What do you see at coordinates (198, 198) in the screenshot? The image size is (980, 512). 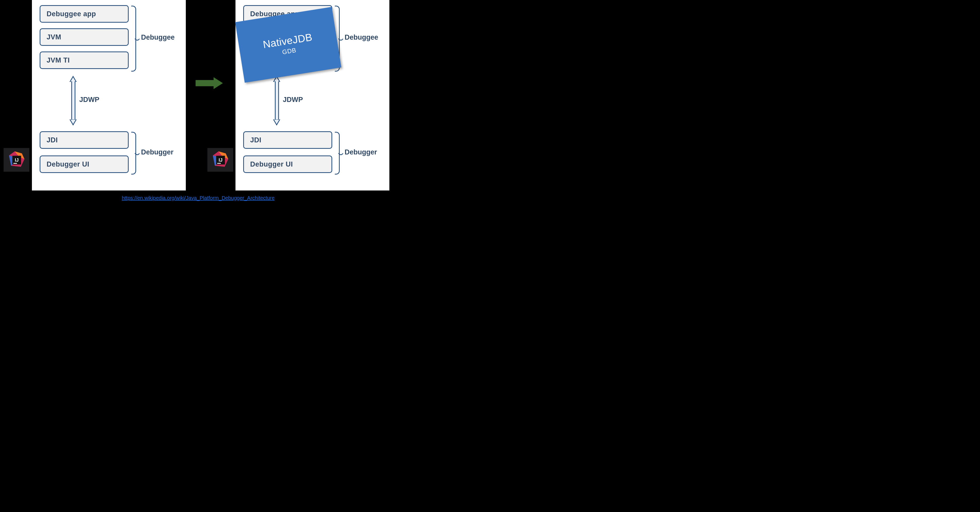 I see `source-link: https://en.wikipedia.org/wiki/Java_Platf…` at bounding box center [198, 198].